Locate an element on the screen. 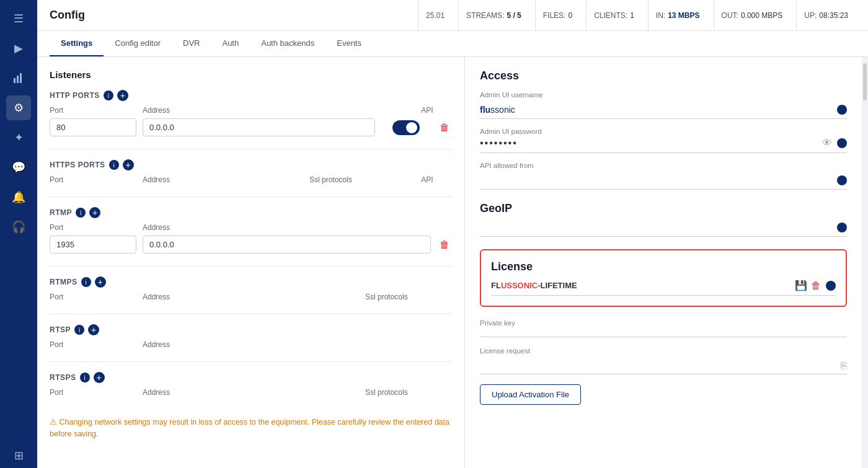  tab-settings: Settings is located at coordinates (77, 43).